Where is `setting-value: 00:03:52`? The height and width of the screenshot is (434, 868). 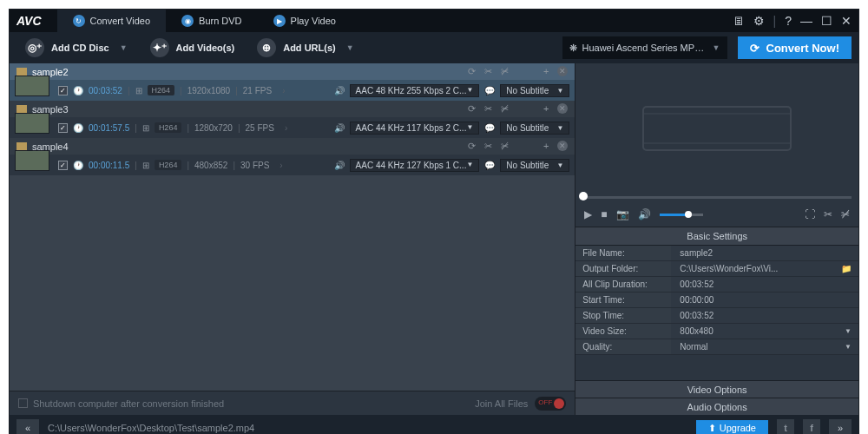 setting-value: 00:03:52 is located at coordinates (765, 316).